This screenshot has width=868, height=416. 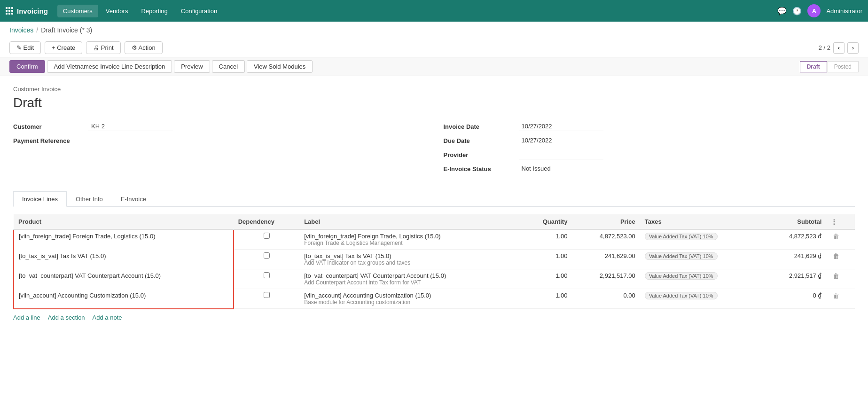 What do you see at coordinates (545, 222) in the screenshot?
I see `col-quantity: Quantity` at bounding box center [545, 222].